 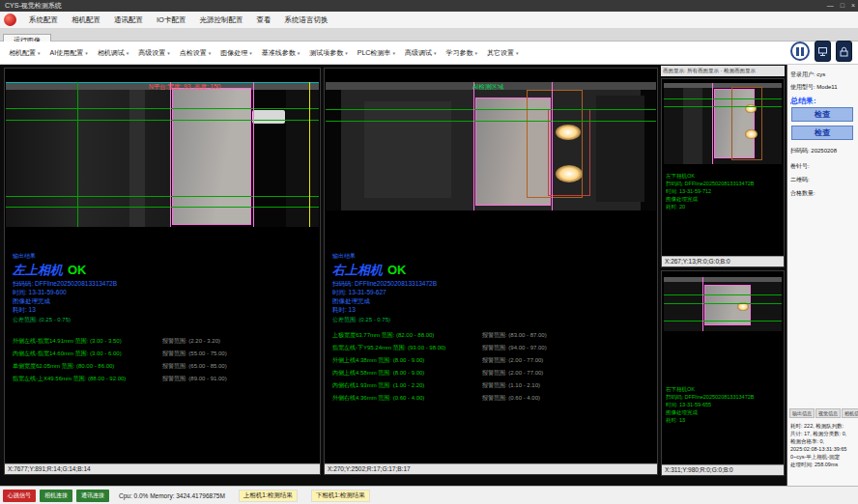 I want to click on result-text-right: 输出结果 右上相机OK 扫码码: DFFline2025020813313472…, so click(x=385, y=288).